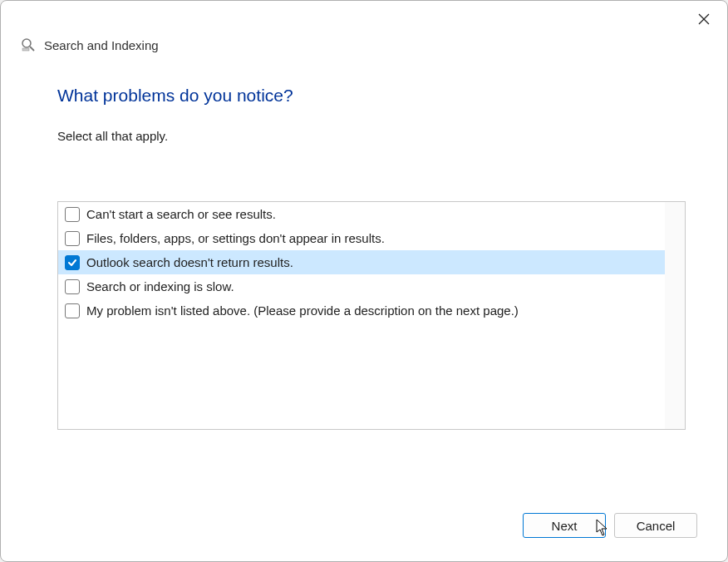 Image resolution: width=728 pixels, height=562 pixels. Describe the element at coordinates (704, 19) in the screenshot. I see `close-button` at that location.